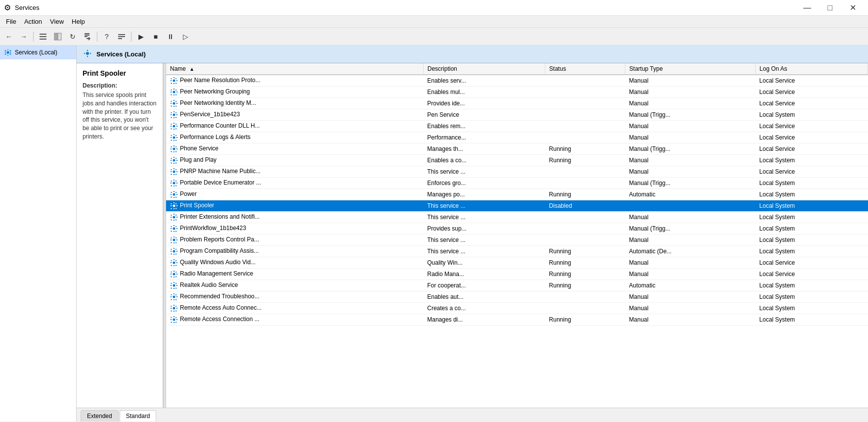 This screenshot has width=868, height=422. Describe the element at coordinates (517, 81) in the screenshot. I see `table-row: Peer Name Resolution Proto...Enables ser…` at that location.